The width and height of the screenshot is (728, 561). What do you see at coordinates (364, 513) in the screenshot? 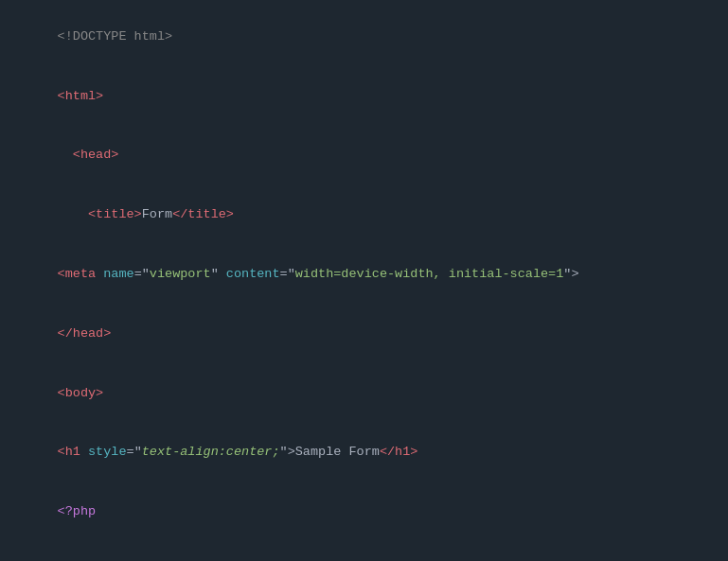
I see `code-line-9: <?php` at bounding box center [364, 513].